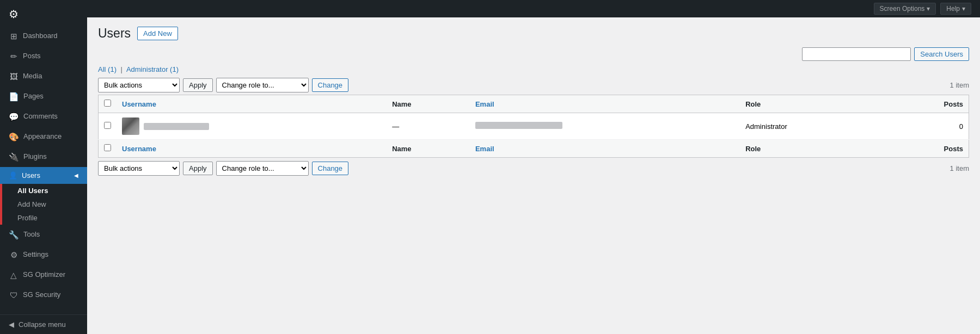  I want to click on sidebar-logo: ⚙, so click(44, 13).